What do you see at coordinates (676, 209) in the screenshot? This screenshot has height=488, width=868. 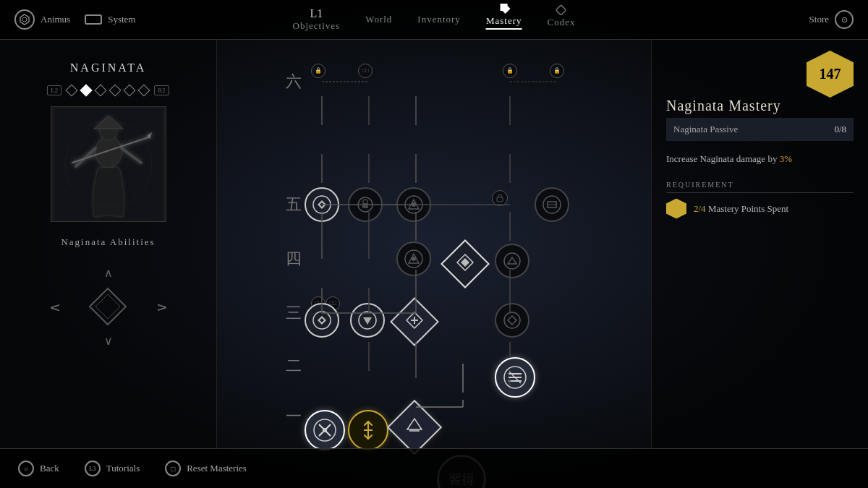 I see `req-hex-icon` at bounding box center [676, 209].